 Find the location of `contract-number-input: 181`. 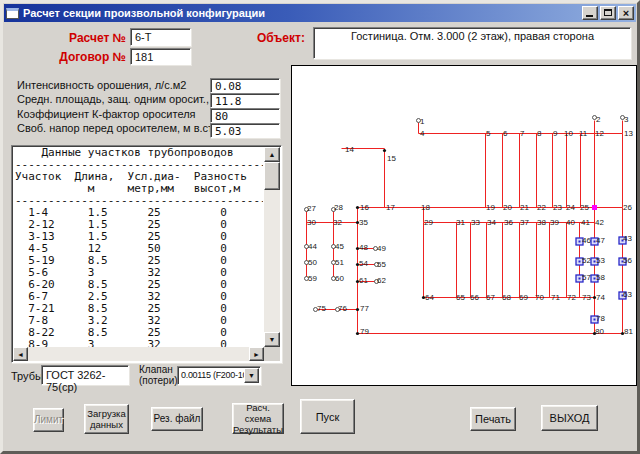

contract-number-input: 181 is located at coordinates (160, 56).